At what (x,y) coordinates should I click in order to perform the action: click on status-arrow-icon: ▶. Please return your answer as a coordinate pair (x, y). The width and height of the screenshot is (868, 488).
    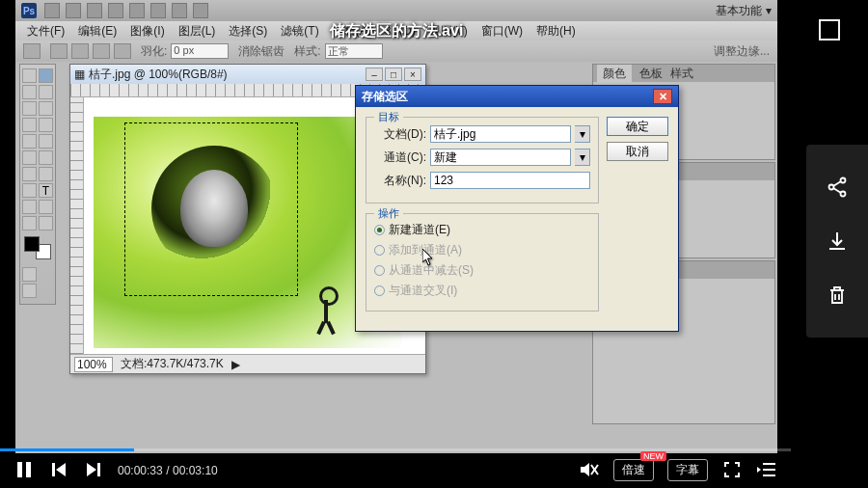
    Looking at the image, I should click on (235, 365).